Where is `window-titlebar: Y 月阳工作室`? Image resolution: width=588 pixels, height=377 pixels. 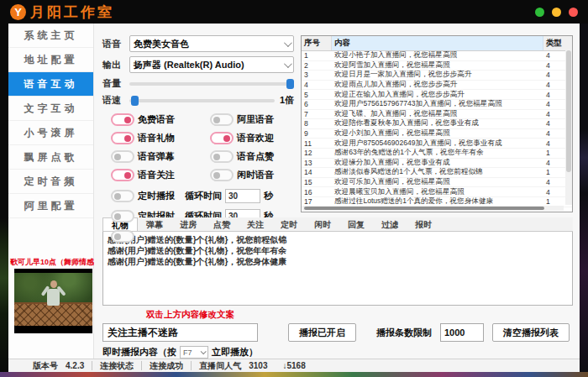
window-titlebar: Y 月阳工作室 is located at coordinates (294, 12).